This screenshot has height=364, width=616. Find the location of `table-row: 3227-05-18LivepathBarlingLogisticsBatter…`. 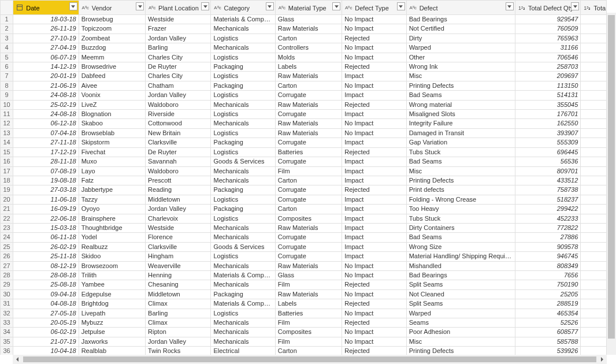

table-row: 3227-05-18LivepathBarlingLogisticsBatter… is located at coordinates (304, 313).